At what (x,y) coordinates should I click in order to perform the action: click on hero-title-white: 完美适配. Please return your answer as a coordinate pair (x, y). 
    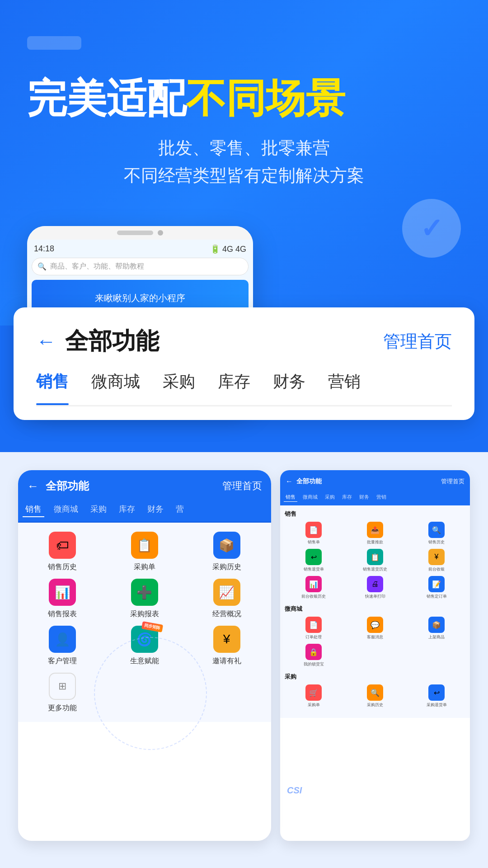
    Looking at the image, I should click on (107, 99).